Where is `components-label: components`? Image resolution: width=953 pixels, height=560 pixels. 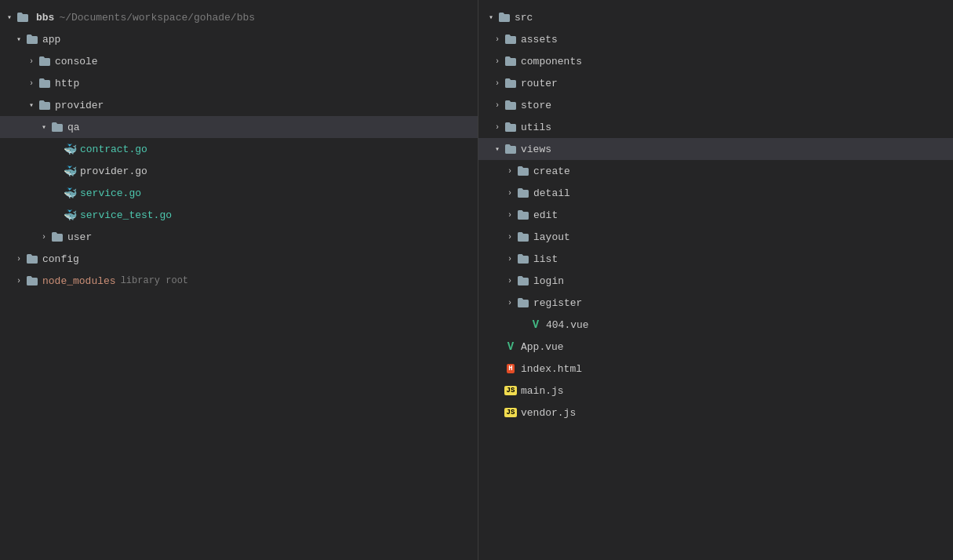 components-label: components is located at coordinates (551, 61).